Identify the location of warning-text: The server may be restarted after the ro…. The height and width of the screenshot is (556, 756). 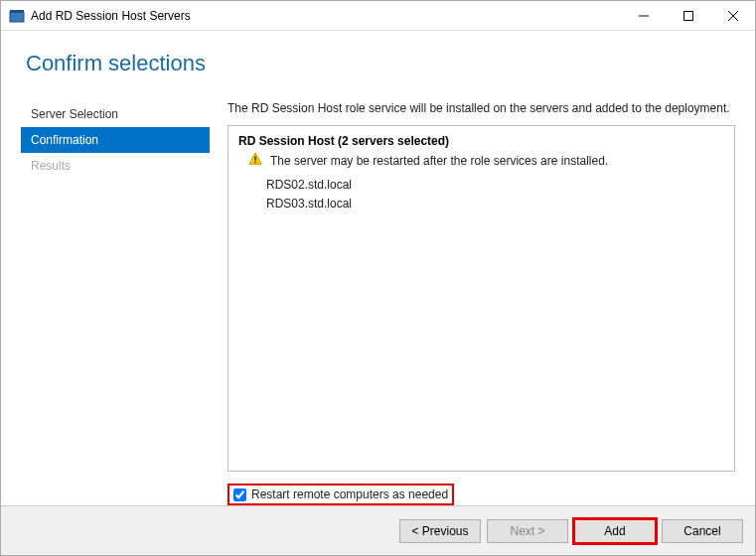
(439, 161).